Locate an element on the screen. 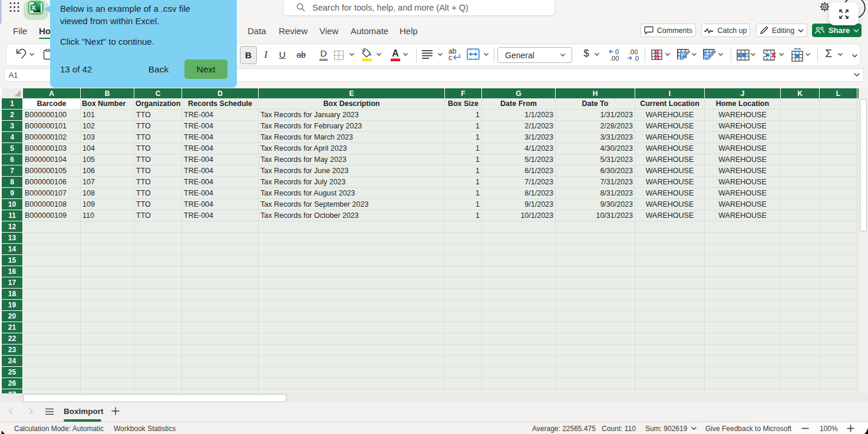  vertical-scrollbar-thumb is located at coordinates (863, 165).